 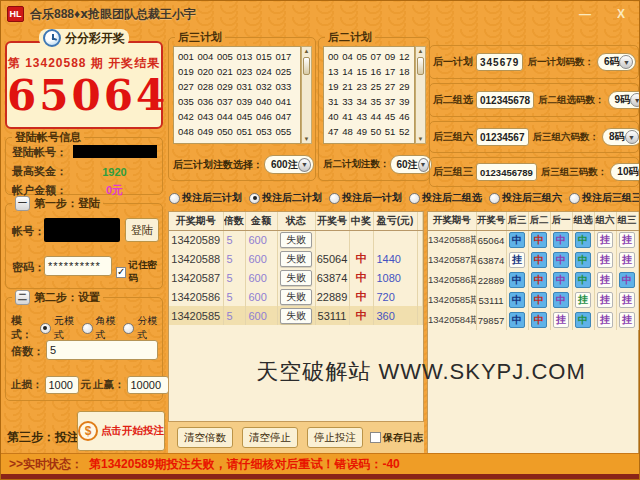 I want to click on hou-yi-input: 345679, so click(x=500, y=62).